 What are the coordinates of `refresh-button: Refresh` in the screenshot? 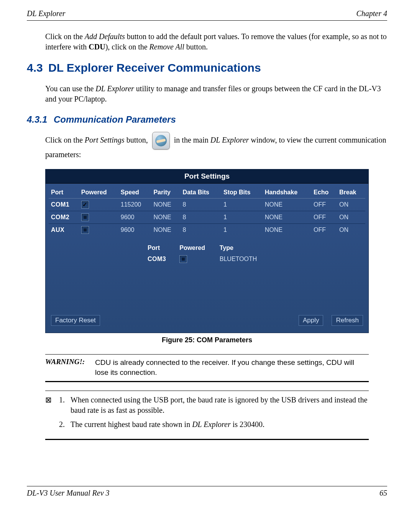 It's located at (347, 320).